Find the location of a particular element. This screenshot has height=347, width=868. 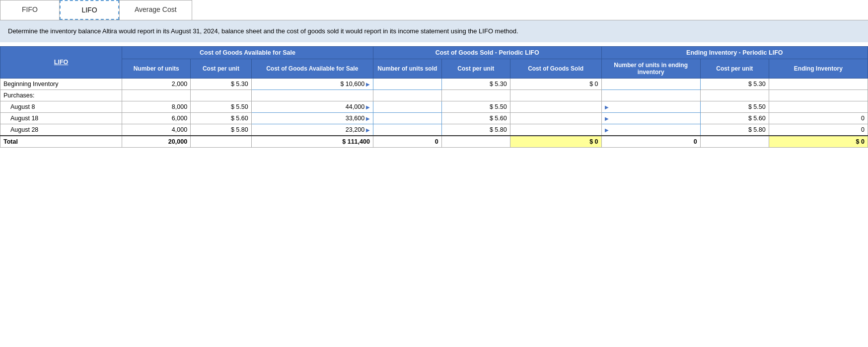

aug28-cost-per-unit2: $ 5.80 is located at coordinates (476, 130).